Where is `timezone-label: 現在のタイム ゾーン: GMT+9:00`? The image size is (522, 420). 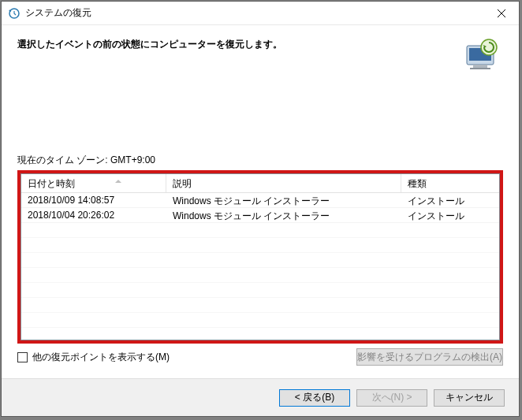
timezone-label: 現在のタイム ゾーン: GMT+9:00 is located at coordinates (260, 161).